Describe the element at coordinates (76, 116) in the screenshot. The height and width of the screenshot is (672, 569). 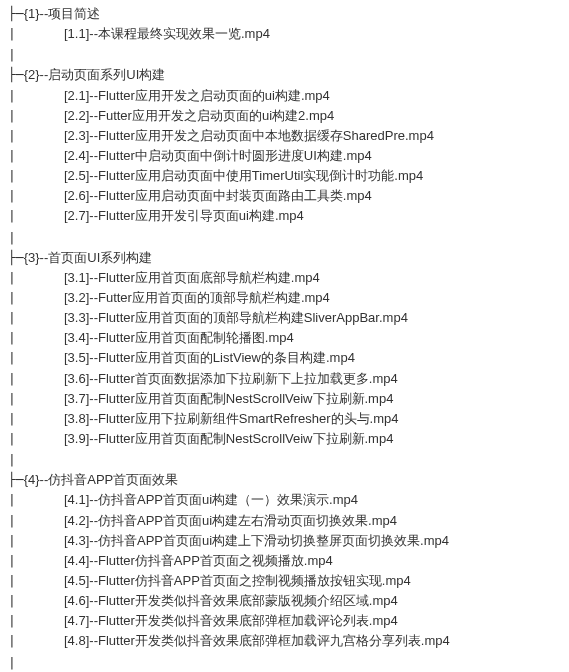
I see `item-index: [2.2]` at that location.